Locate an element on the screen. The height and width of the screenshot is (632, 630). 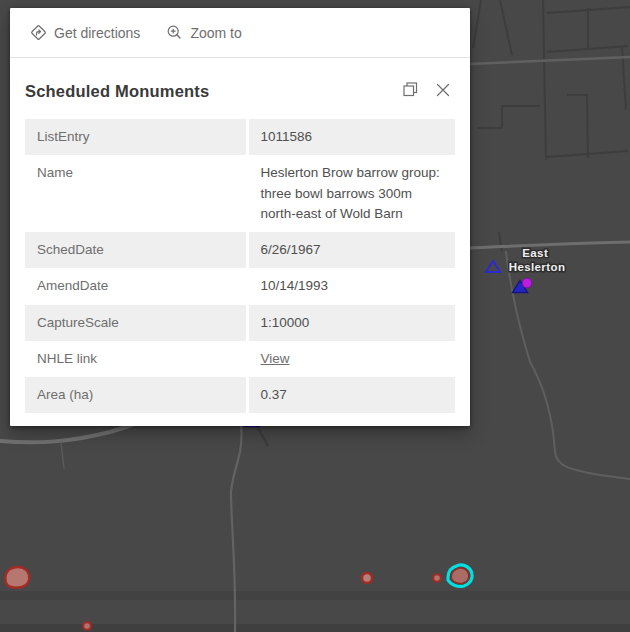
popup-header: Scheduled Monuments is located at coordinates (240, 87).